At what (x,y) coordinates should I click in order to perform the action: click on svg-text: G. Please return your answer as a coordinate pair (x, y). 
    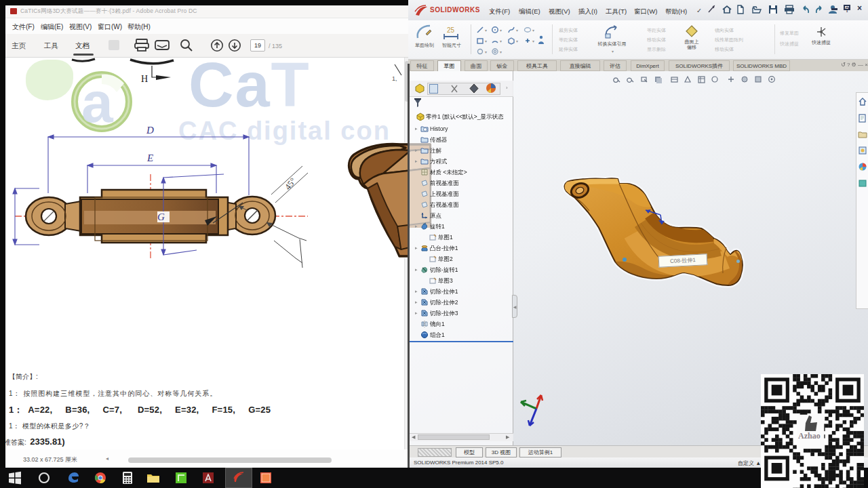
    Looking at the image, I should click on (161, 217).